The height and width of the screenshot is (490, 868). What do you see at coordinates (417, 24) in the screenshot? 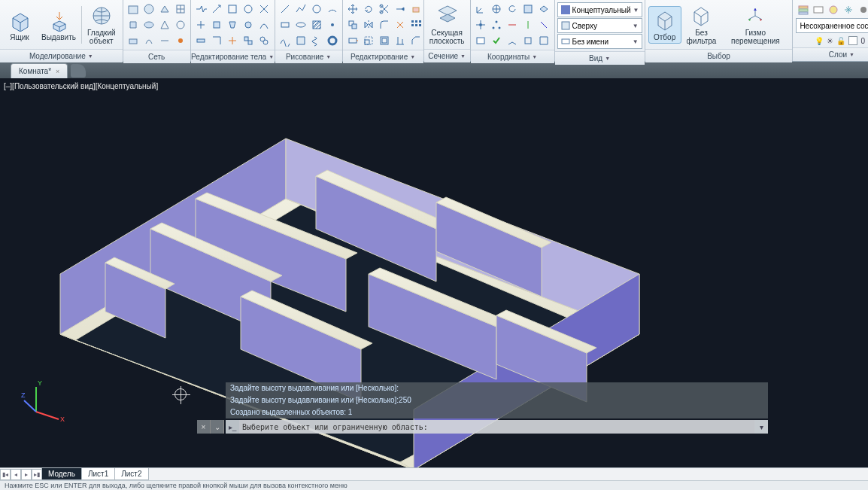
I see `array-icon` at bounding box center [417, 24].